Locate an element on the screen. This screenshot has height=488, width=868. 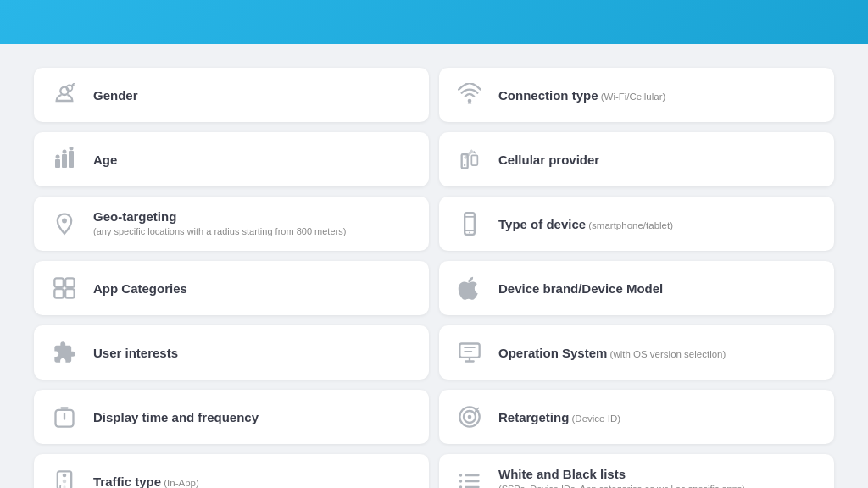
card-sublabel-white-black-lists: (SSPs, Device IDs, App categories as wel… is located at coordinates (622, 485).